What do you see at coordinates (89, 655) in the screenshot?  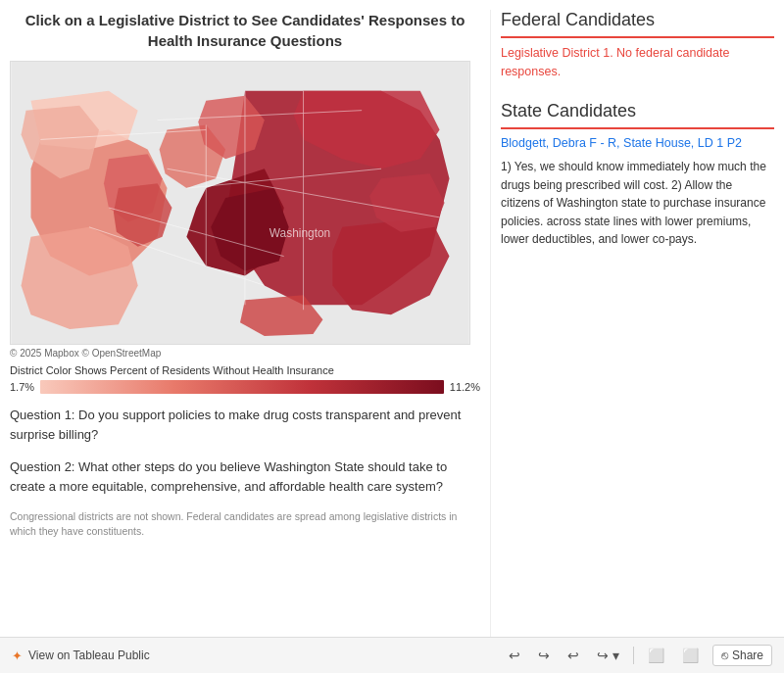 I see `view-on-tableau: View on Tableau Public` at bounding box center [89, 655].